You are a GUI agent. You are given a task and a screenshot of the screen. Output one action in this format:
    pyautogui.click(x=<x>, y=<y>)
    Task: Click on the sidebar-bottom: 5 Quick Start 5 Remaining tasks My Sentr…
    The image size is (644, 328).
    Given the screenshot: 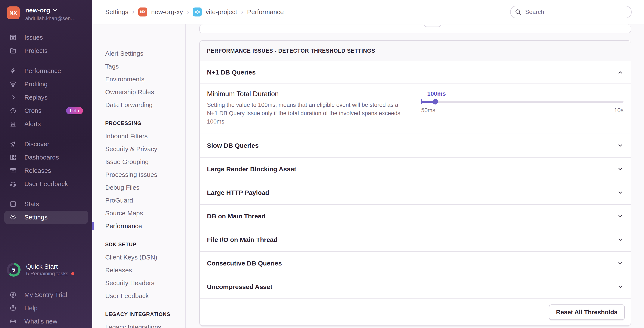 What is the action you would take?
    pyautogui.click(x=46, y=294)
    